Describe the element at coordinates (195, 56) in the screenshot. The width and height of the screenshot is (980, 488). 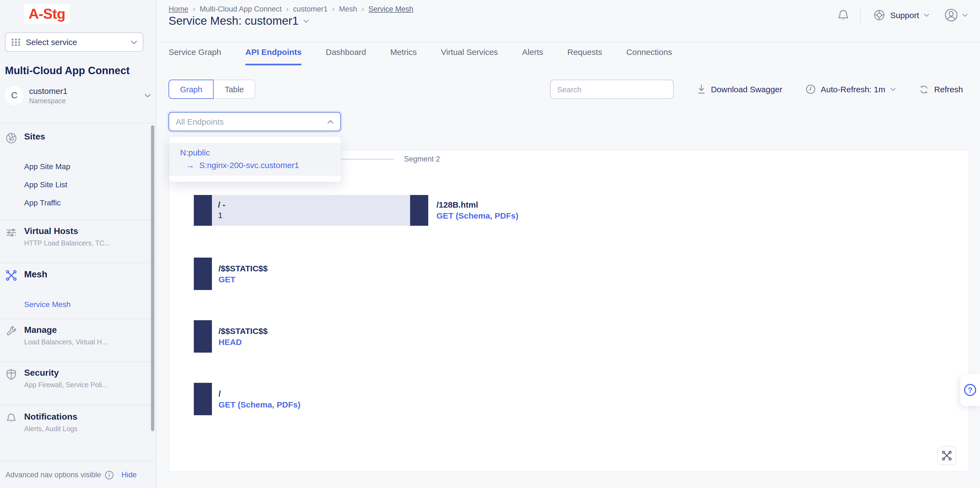
I see `tab-service-graph: Service Graph` at that location.